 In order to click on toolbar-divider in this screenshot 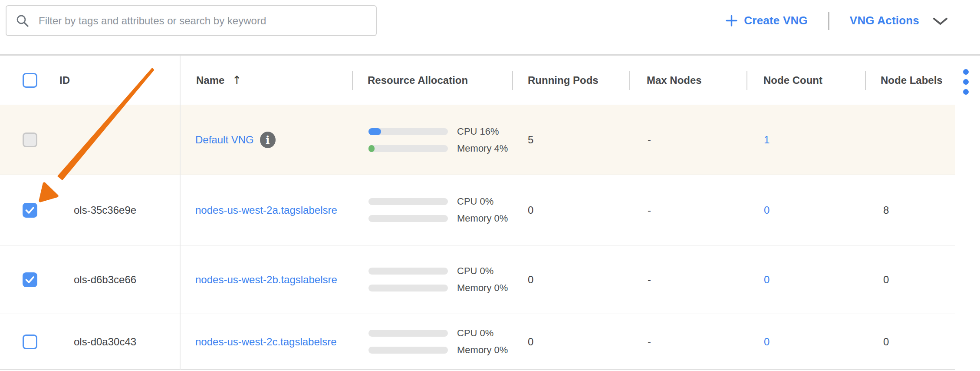, I will do `click(829, 21)`.